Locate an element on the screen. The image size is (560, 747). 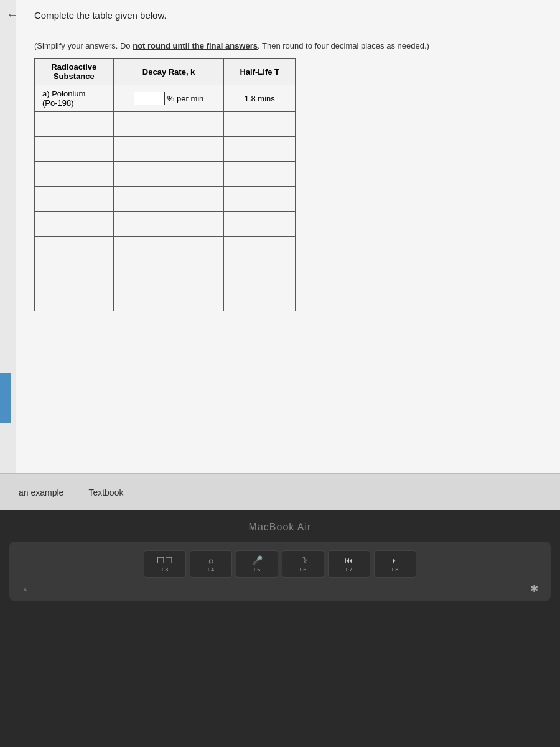
col-header-substance: RadioactiveSubstance is located at coordinates (75, 72).